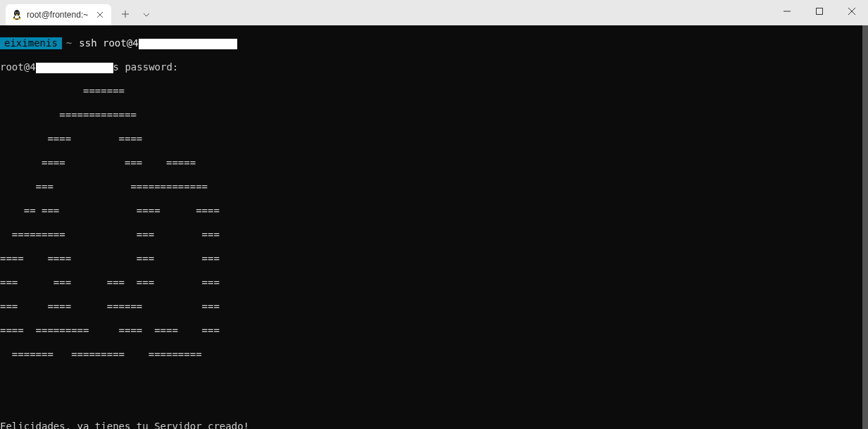 The width and height of the screenshot is (868, 429). I want to click on new-tab-button, so click(125, 15).